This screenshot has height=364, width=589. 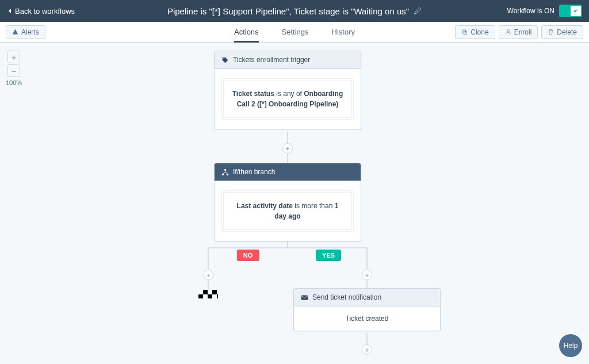 What do you see at coordinates (288, 211) in the screenshot?
I see `branch-body: Last activity date is more than 1 day ag…` at bounding box center [288, 211].